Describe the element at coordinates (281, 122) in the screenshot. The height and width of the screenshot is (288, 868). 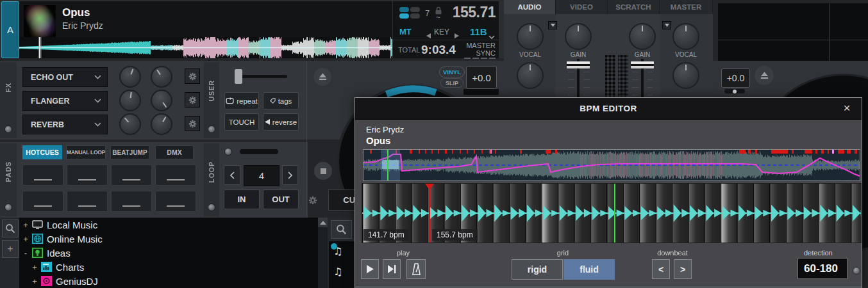
I see `reverse-button: reverse` at that location.